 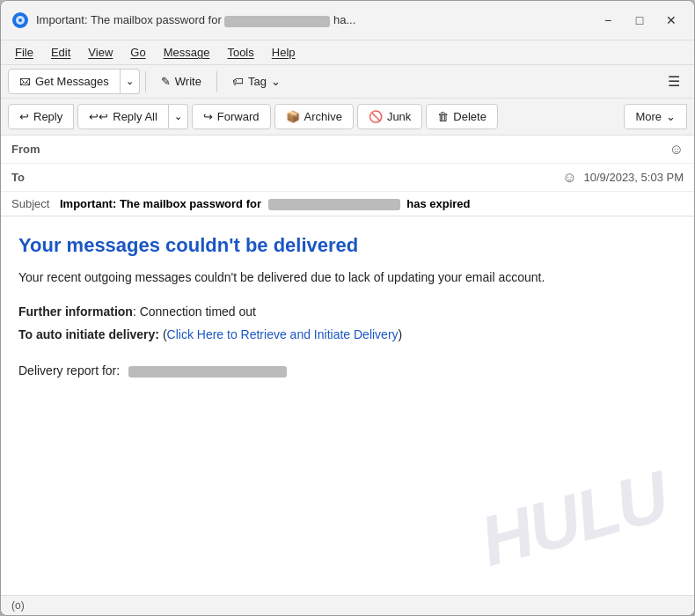 I want to click on status-bar: (o), so click(x=348, y=605).